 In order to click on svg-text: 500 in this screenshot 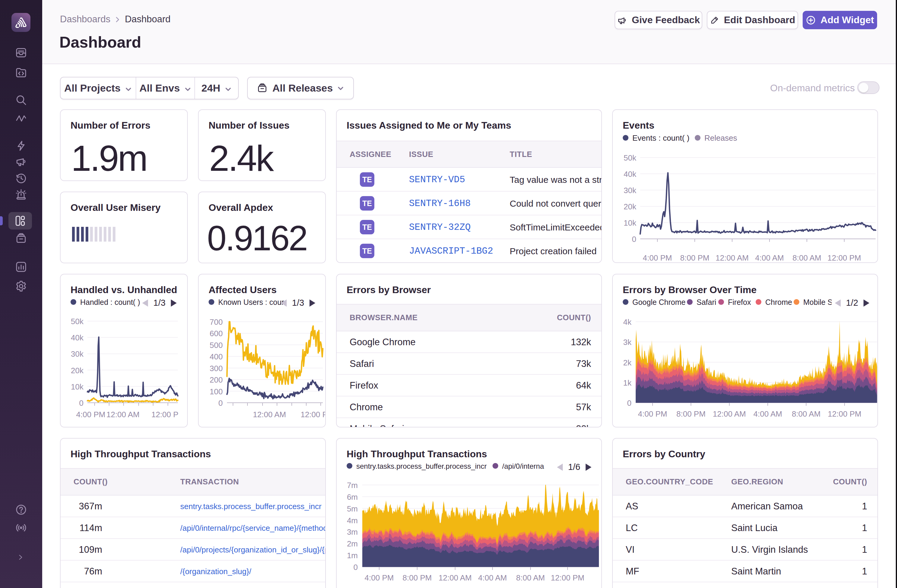, I will do `click(216, 345)`.